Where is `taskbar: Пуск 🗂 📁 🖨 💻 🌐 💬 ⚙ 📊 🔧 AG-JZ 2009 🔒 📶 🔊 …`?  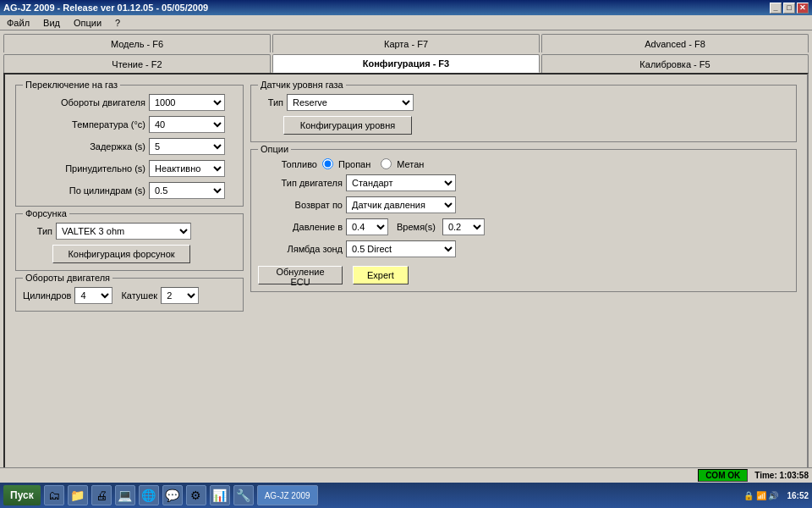 taskbar: Пуск 🗂 📁 🖨 💻 🌐 💬 ⚙ 📊 🔧 AG-JZ 2009 🔒 📶 🔊 … is located at coordinates (406, 495).